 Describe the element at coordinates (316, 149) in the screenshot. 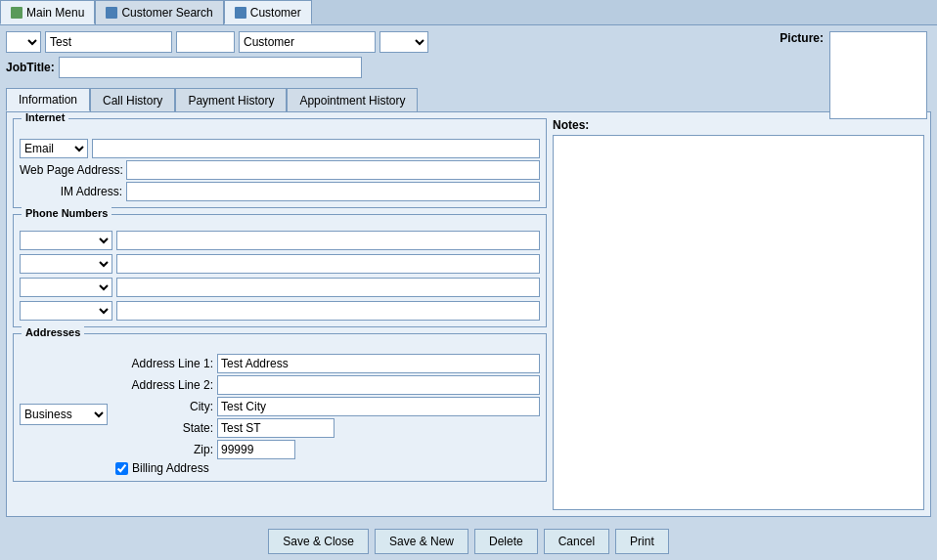

I see `email-input` at that location.